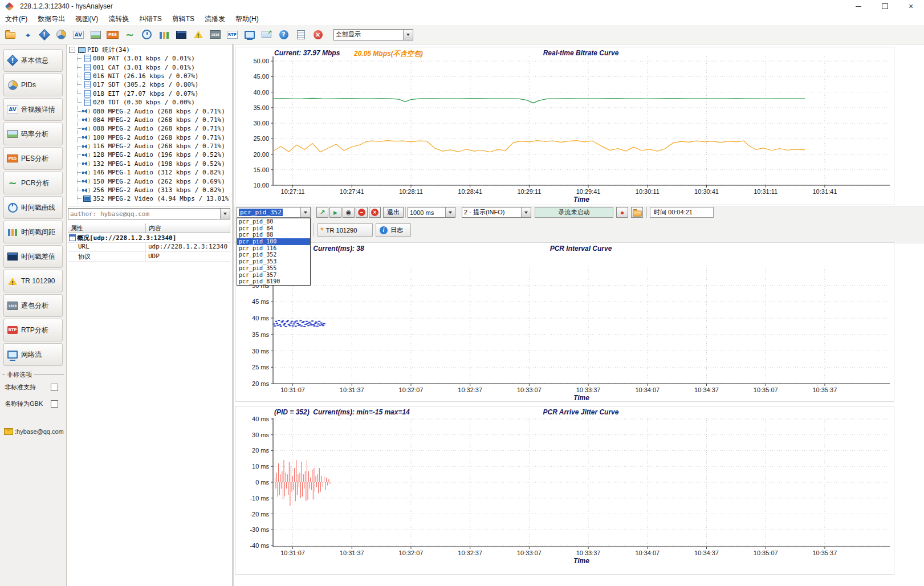  What do you see at coordinates (33, 432) in the screenshot?
I see `contact-email: :hybase@qq.com` at bounding box center [33, 432].